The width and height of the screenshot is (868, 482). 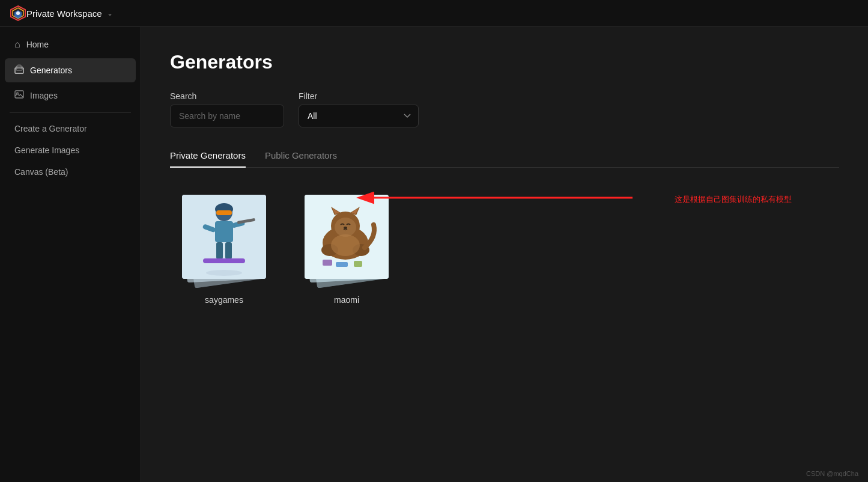 I want to click on generator-card-maomi: maomi, so click(x=347, y=245).